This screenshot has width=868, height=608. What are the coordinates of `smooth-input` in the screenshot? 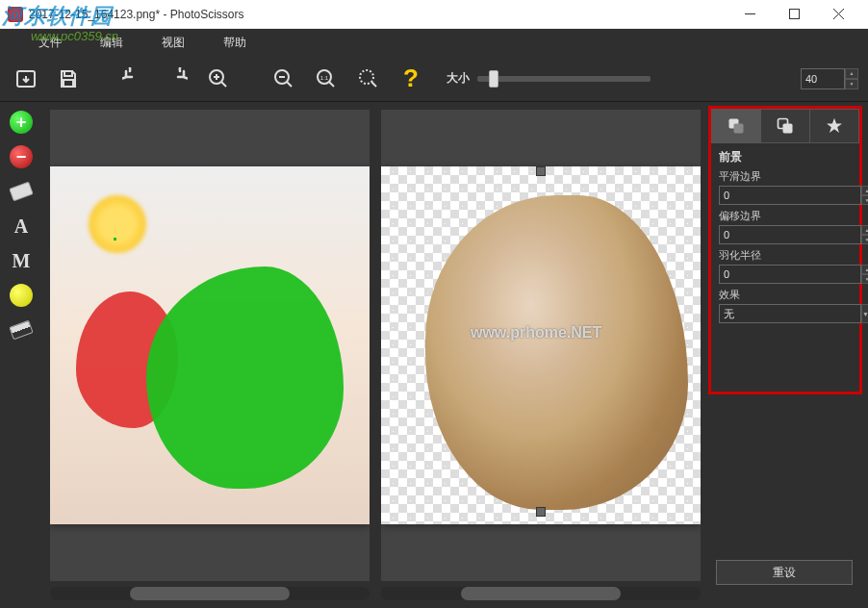 It's located at (790, 195).